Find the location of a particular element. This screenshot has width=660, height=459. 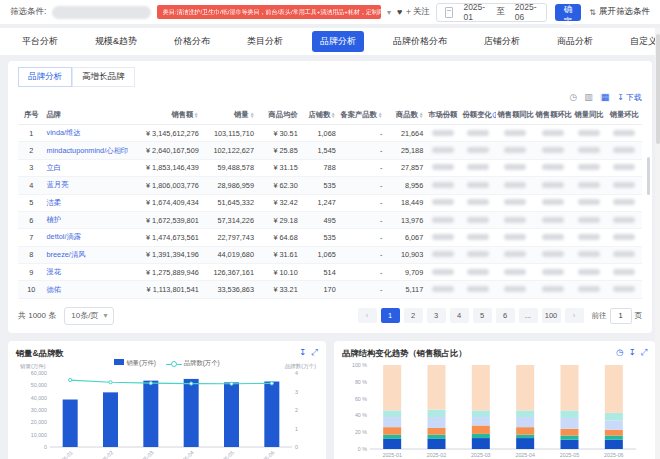

brand-link: 德佑 is located at coordinates (54, 290).